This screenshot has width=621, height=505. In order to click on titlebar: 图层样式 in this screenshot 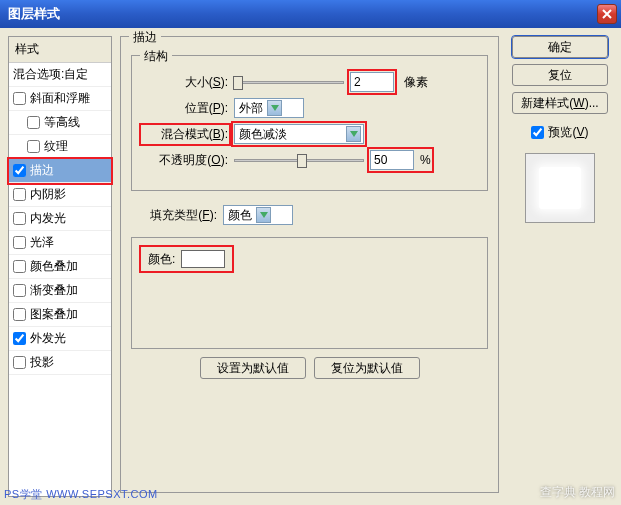, I will do `click(310, 14)`.